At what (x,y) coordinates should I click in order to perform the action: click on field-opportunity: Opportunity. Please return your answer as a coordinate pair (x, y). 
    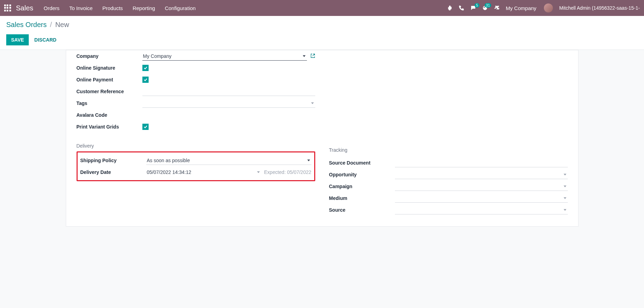
    Looking at the image, I should click on (448, 175).